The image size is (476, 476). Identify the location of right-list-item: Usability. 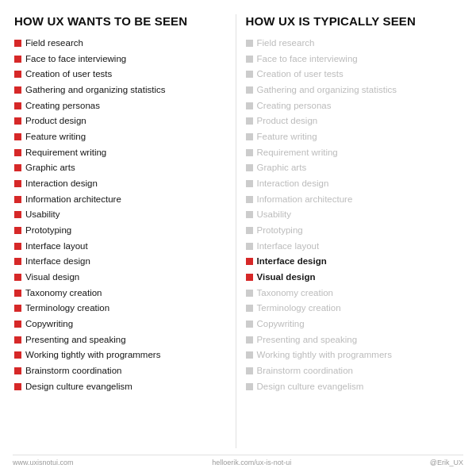
(352, 214).